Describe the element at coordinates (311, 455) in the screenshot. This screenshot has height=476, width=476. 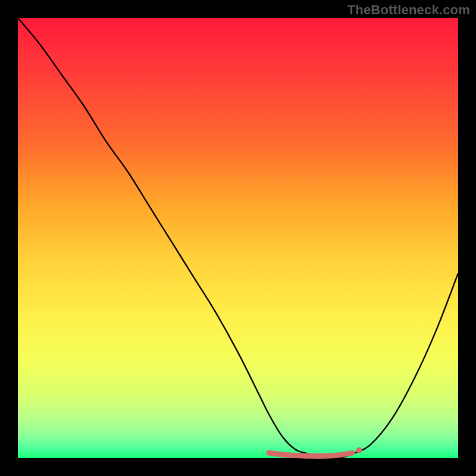
I see `optimal-band-marker` at that location.